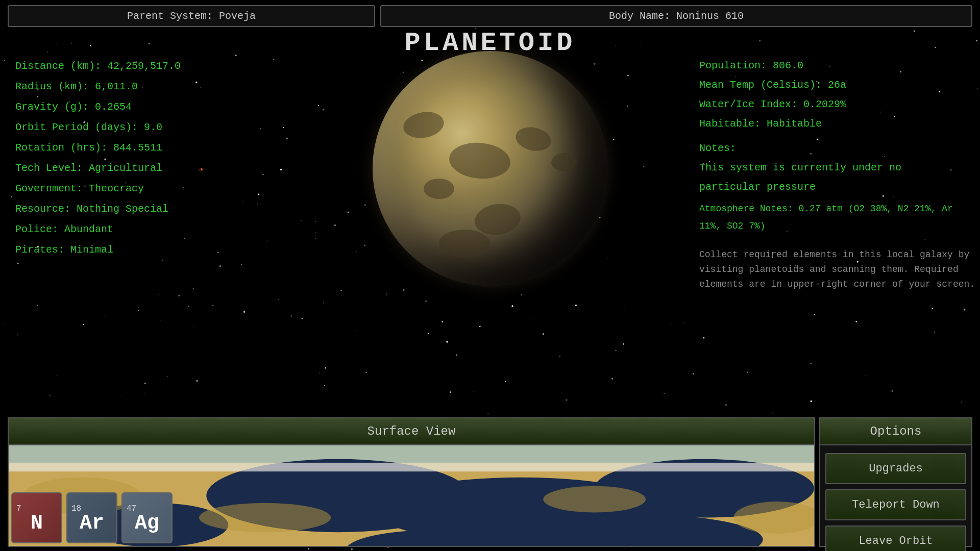 The image size is (980, 551). Describe the element at coordinates (19, 509) in the screenshot. I see `nitrogen-number: 7` at that location.